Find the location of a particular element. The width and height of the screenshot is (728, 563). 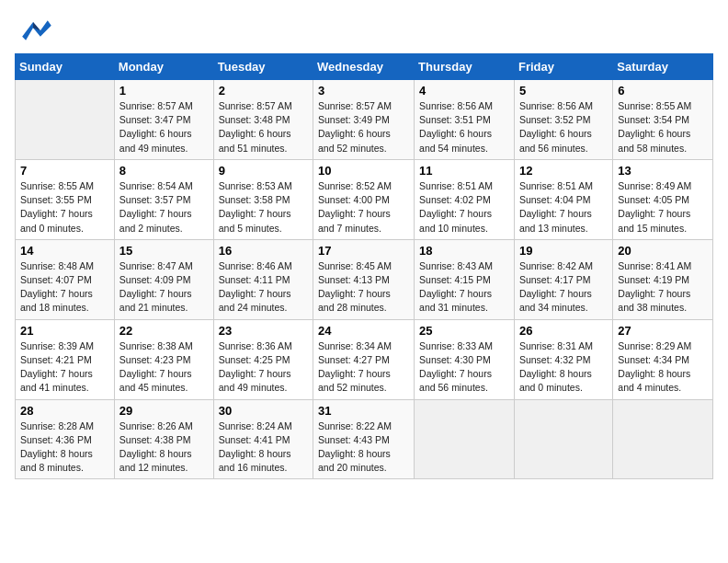

calendar-cell: 28Sunrise: 8:28 AM Sunset: 4:36 PM Dayli… is located at coordinates (65, 440).